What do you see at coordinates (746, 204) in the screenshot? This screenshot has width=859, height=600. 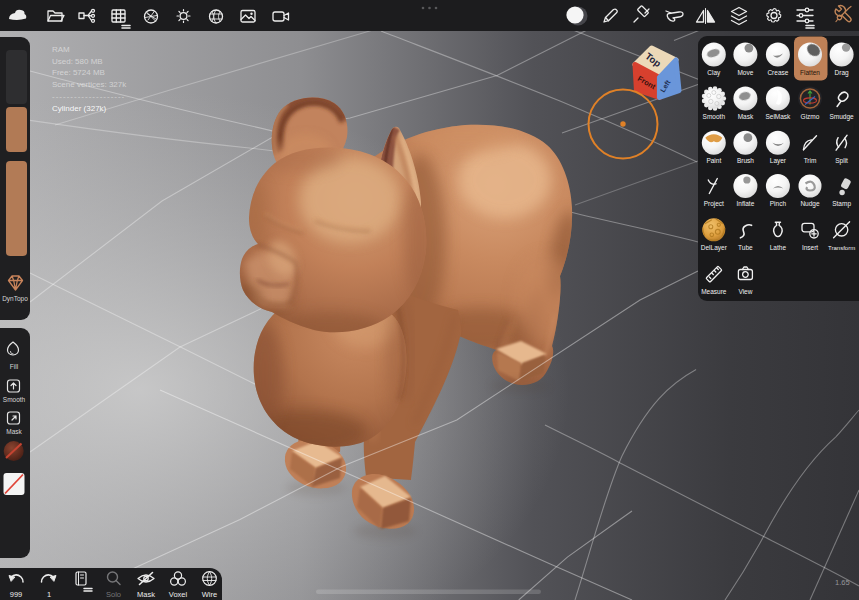 I see `svg-text: Inflate` at bounding box center [746, 204].